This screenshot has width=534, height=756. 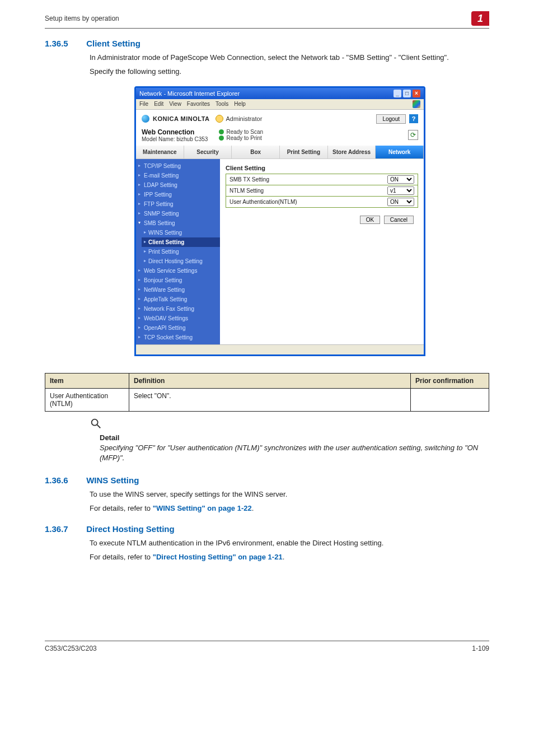 What do you see at coordinates (130, 529) in the screenshot?
I see `section-title: Direct Hosting Setting` at bounding box center [130, 529].